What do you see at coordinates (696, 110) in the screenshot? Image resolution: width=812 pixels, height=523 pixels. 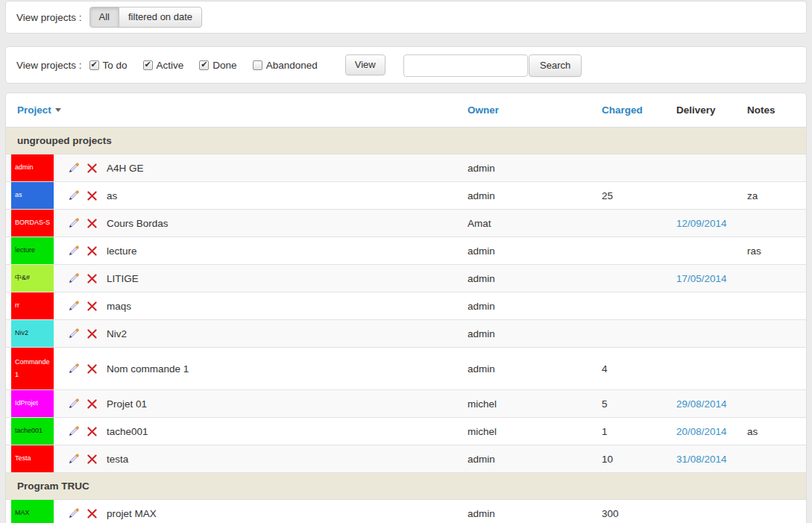 I see `column-header-delivery: Delivery` at bounding box center [696, 110].